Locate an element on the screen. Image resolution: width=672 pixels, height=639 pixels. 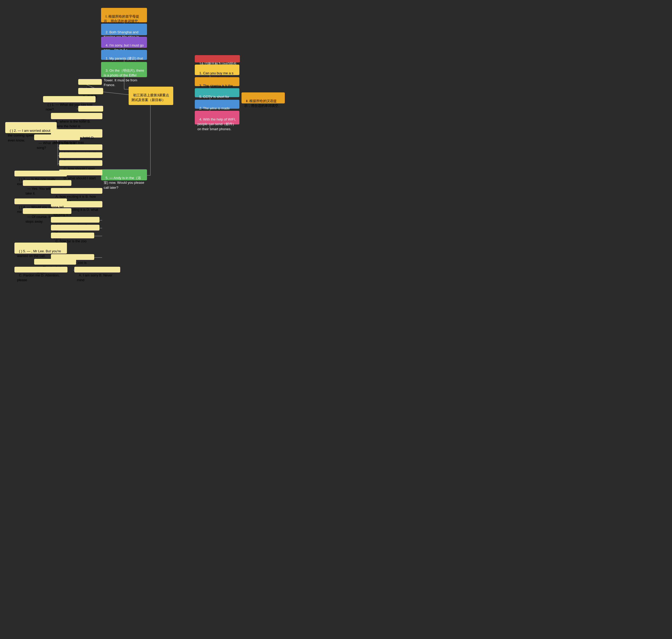
section3-title: Ⅲ. 单项选择 is located at coordinates (91, 91).